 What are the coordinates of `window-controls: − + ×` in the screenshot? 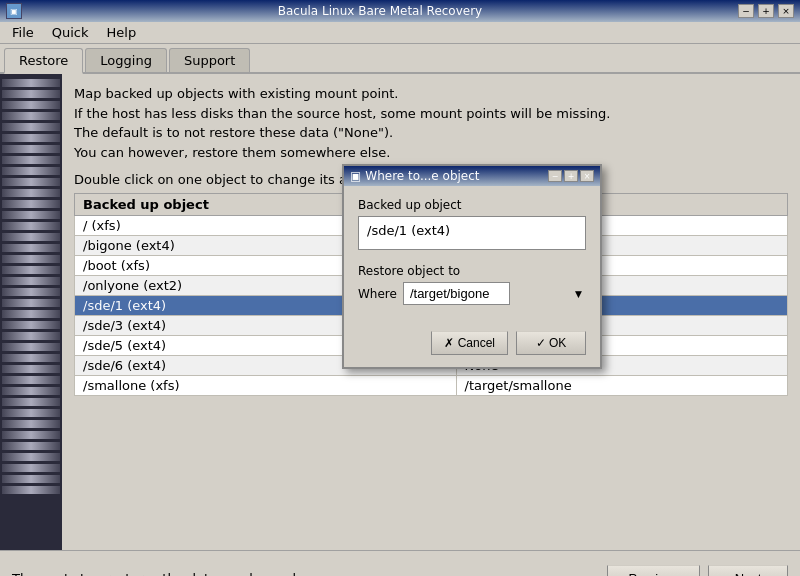 It's located at (766, 11).